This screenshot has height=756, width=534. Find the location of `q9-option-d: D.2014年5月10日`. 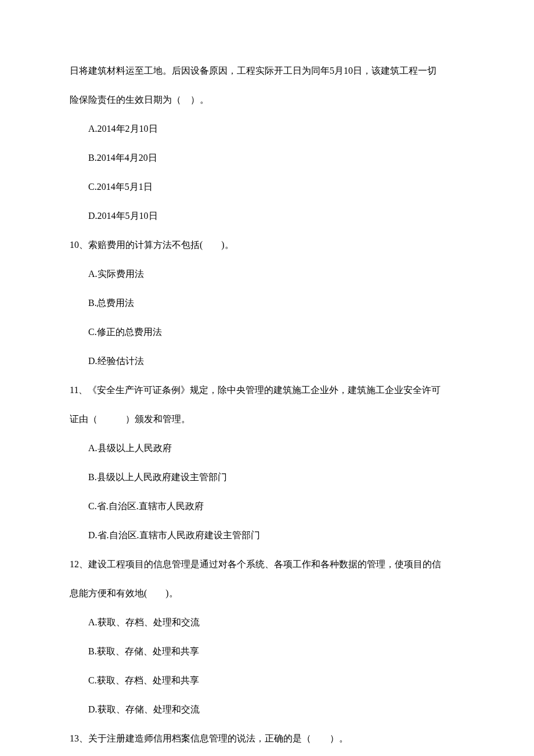

q9-option-d: D.2014年5月10日 is located at coordinates (267, 216).